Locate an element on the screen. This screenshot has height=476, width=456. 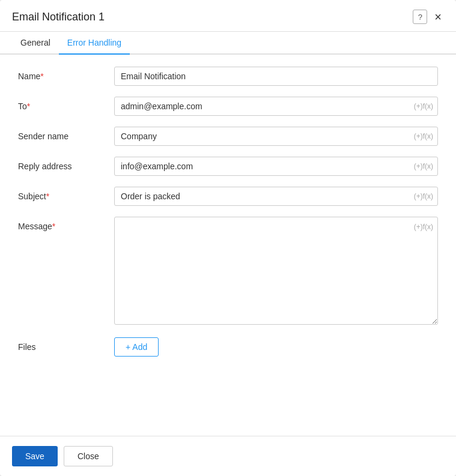
message-required: * is located at coordinates (54, 226).